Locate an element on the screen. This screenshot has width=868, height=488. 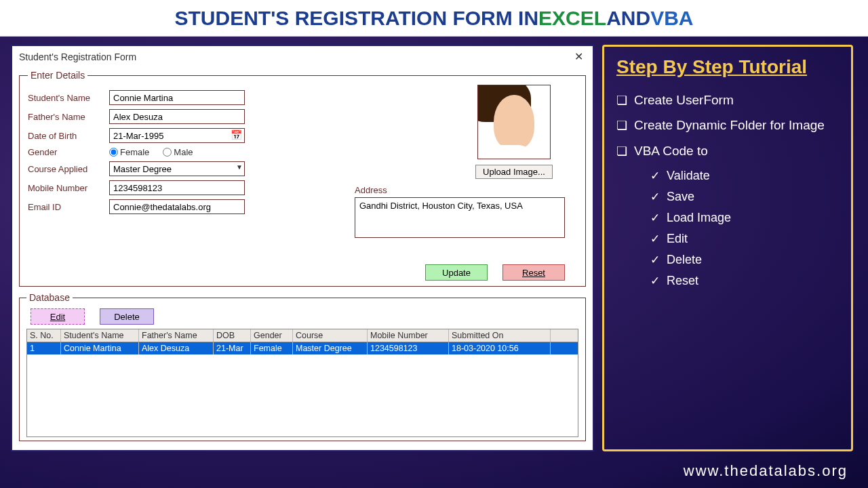
course-select is located at coordinates (177, 169).